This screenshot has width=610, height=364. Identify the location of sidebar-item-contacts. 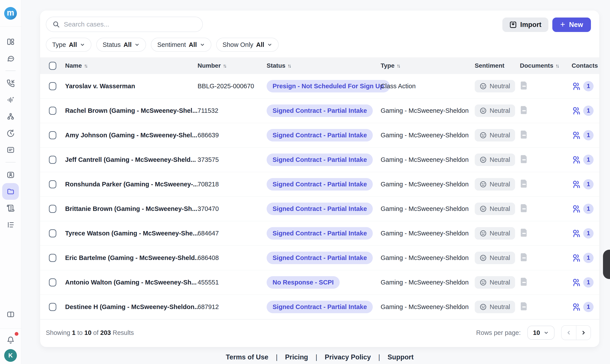
(11, 175).